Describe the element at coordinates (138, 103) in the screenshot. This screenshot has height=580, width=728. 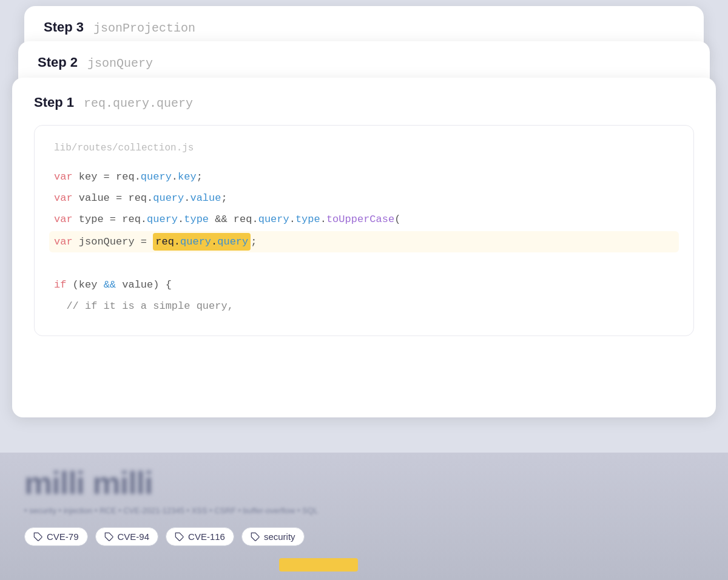
I see `step1-subtitle: req.query.query` at that location.